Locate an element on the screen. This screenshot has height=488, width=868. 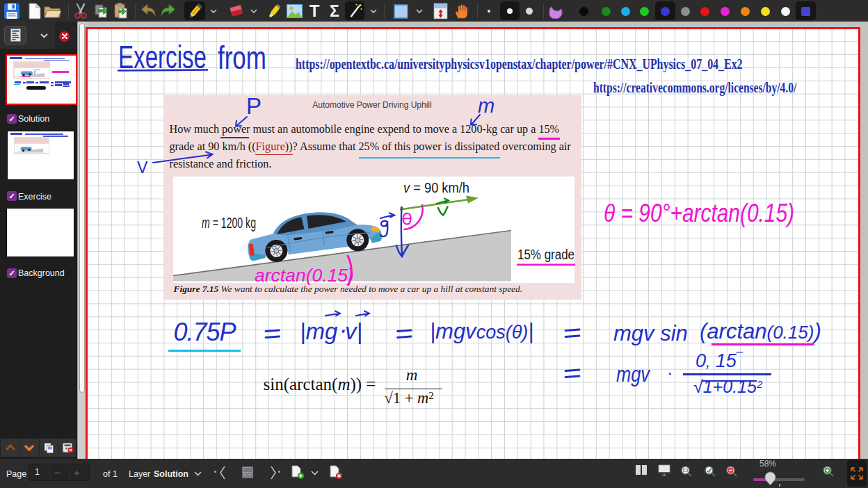
svg-text: v = 90 km/h is located at coordinates (437, 188).